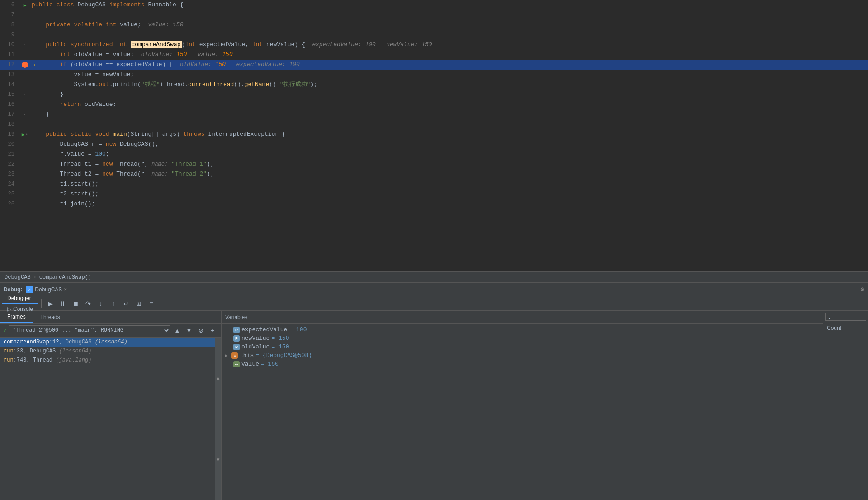 The height and width of the screenshot is (500, 868). What do you see at coordinates (25, 5) in the screenshot?
I see `line-gutter: ▶` at bounding box center [25, 5].